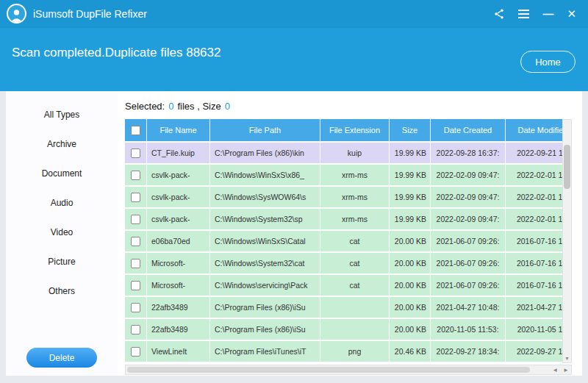  I want to click on select-all-checkbox, so click(135, 131).